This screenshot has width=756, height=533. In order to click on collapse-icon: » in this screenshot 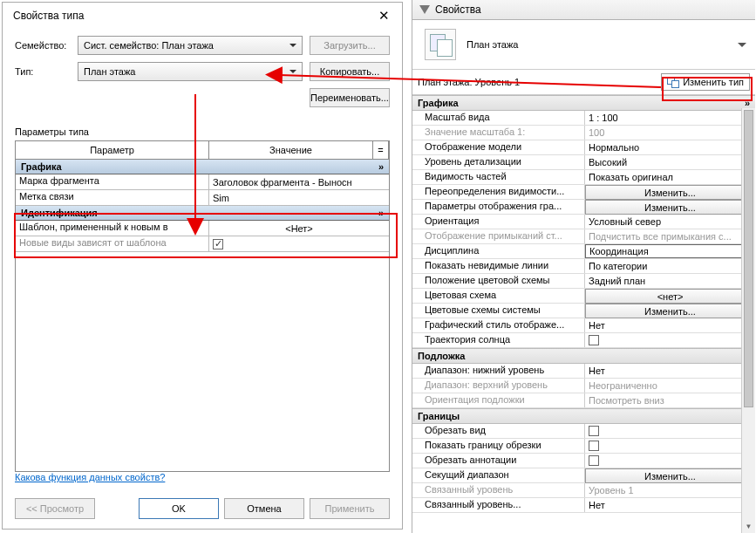, I will do `click(381, 167)`.